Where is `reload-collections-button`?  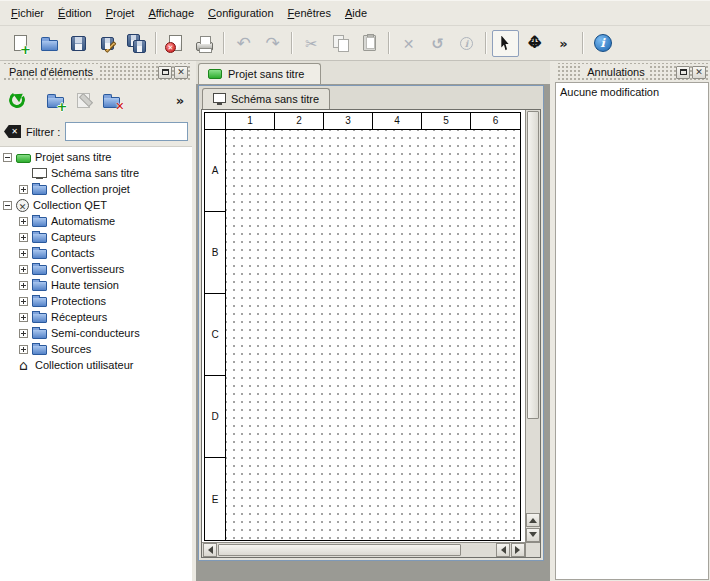 reload-collections-button is located at coordinates (17, 100).